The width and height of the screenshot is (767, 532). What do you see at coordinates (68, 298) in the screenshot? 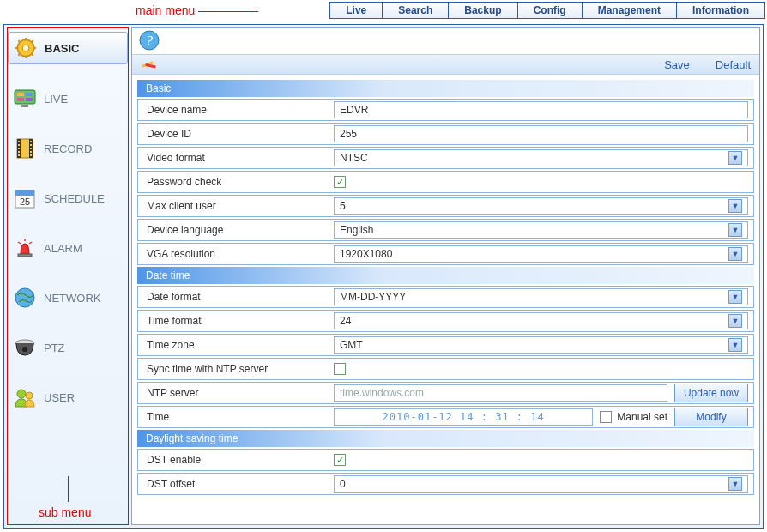
I see `sidebar-item-network: NETWORK` at bounding box center [68, 298].